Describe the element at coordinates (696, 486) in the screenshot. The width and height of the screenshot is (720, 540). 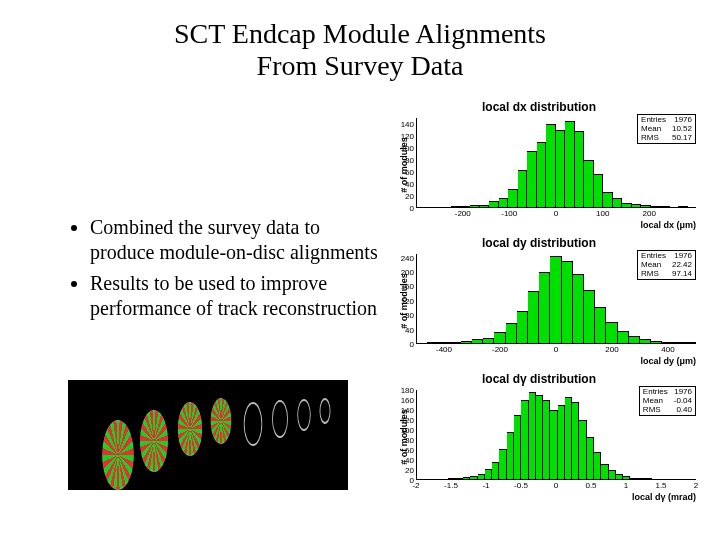
I see `x-tick-label: 2` at that location.